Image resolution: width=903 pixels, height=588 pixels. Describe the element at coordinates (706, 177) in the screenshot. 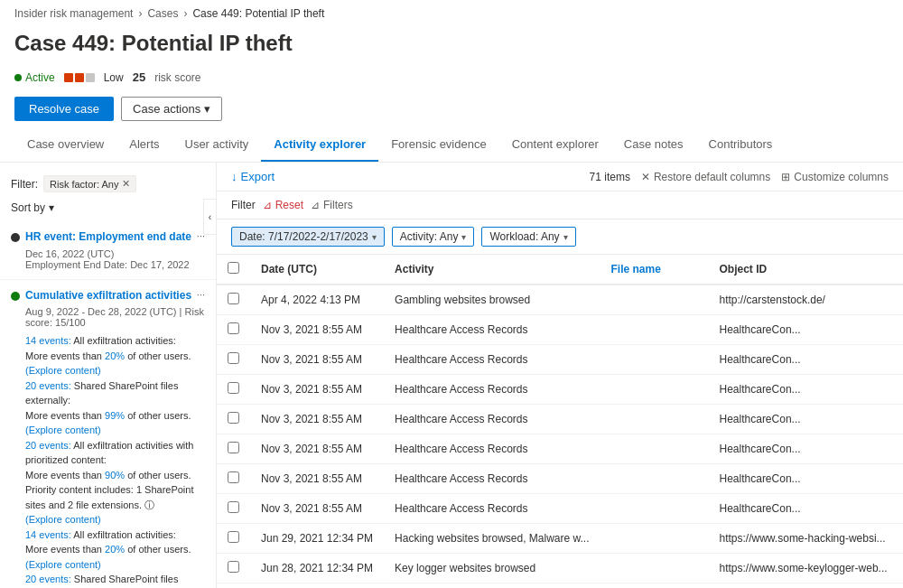

I see `restore-columns-button: ✕ Restore default columns` at that location.